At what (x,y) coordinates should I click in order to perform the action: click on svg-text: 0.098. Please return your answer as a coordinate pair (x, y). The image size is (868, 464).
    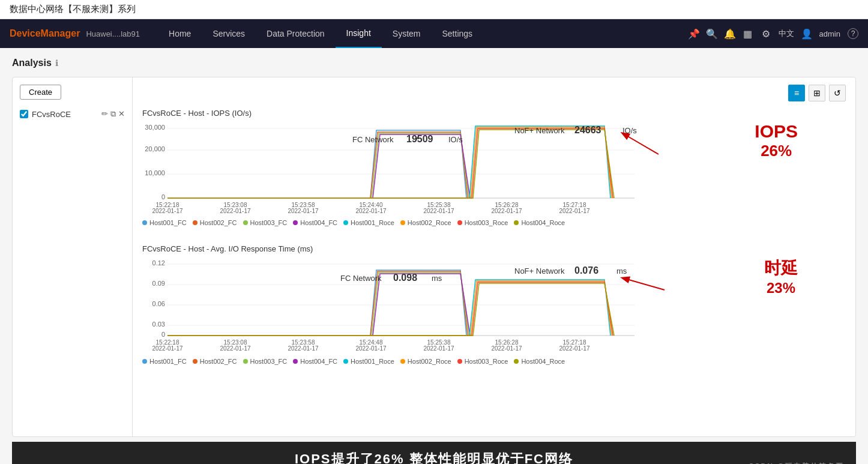
    Looking at the image, I should click on (405, 277).